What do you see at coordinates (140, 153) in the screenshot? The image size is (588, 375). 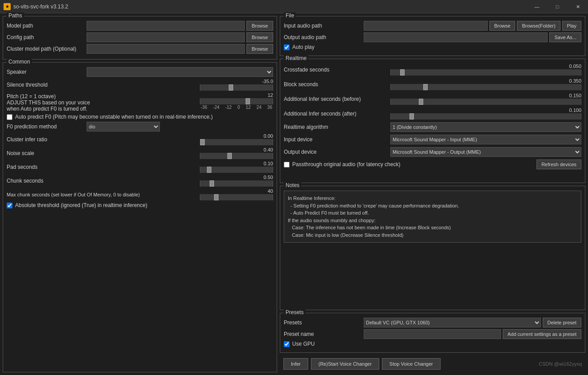 I see `noise-scale-row: Noise scale 0.40` at bounding box center [140, 153].